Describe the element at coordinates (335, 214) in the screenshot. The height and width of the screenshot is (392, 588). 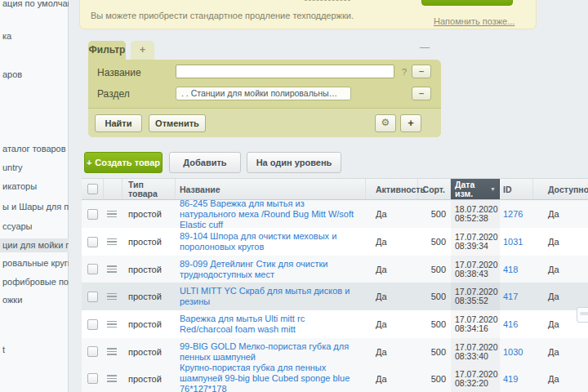
I see `table-row: простой 86-245 Варежка для мытья из нату…` at that location.